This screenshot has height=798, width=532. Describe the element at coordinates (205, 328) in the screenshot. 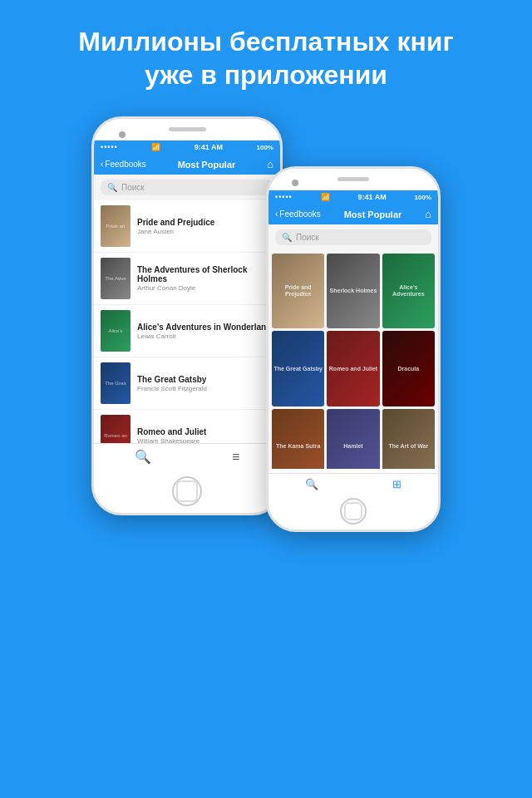

I see `book-title: Alice's Adventures in Wonderland` at that location.